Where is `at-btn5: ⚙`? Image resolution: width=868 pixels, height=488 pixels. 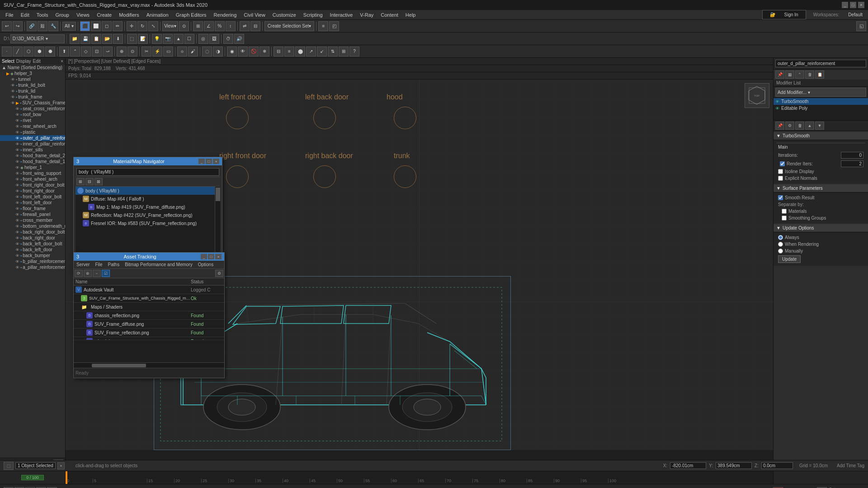 at-btn5: ⚙ is located at coordinates (219, 273).